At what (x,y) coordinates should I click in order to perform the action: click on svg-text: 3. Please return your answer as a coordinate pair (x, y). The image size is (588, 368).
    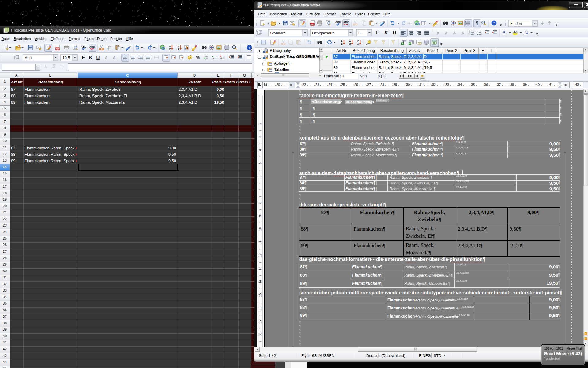
    Looking at the image, I should click on (470, 34).